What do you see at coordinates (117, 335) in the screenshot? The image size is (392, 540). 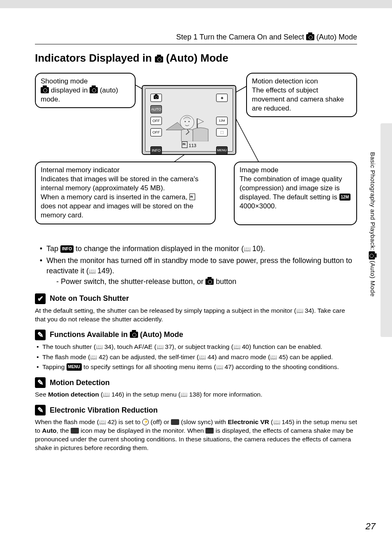 I see `tip-title: Functions Available in (Auto) Mode` at bounding box center [117, 335].